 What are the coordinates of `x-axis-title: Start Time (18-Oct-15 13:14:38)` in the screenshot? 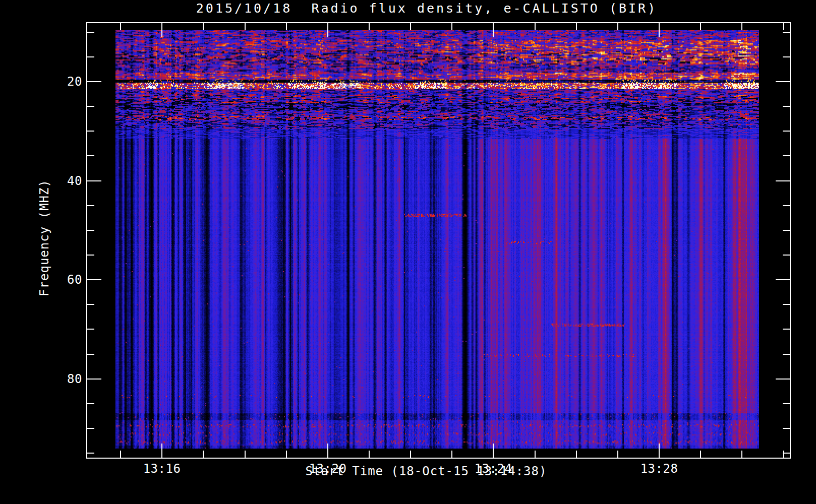 It's located at (426, 471).